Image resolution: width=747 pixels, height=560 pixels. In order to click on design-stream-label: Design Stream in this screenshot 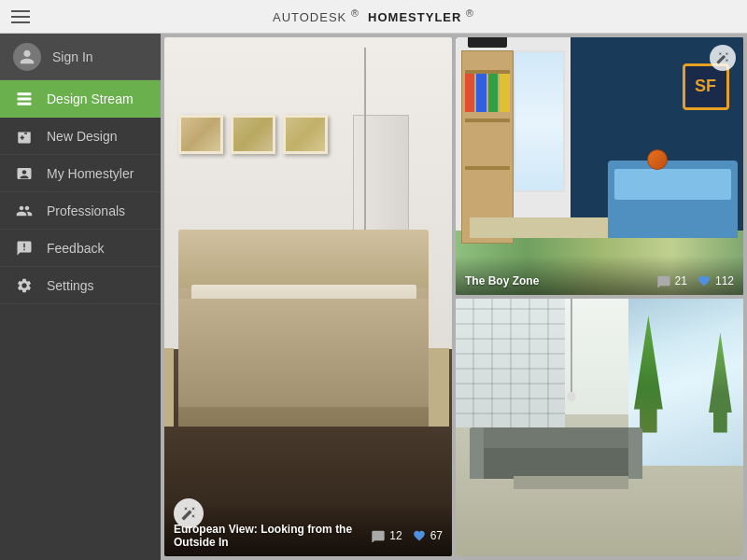, I will do `click(90, 99)`.